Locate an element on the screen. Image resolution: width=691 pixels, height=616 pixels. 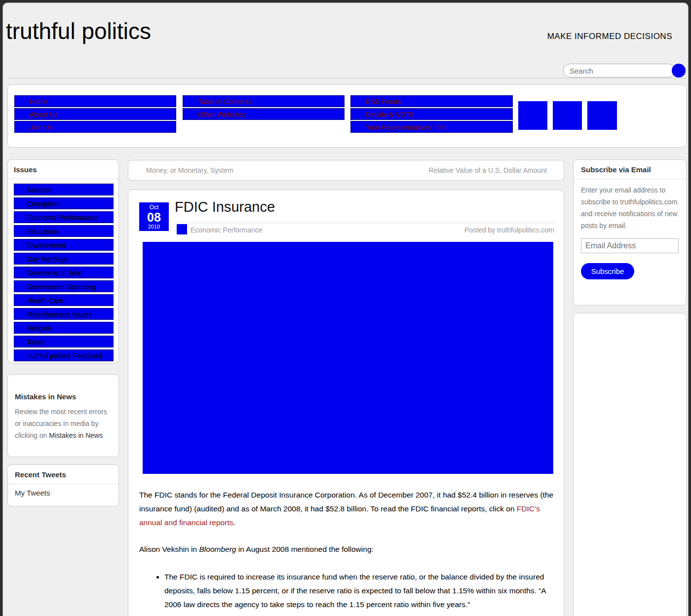
paragraph-2-end: in August 2008 mentioned the following: is located at coordinates (305, 549).